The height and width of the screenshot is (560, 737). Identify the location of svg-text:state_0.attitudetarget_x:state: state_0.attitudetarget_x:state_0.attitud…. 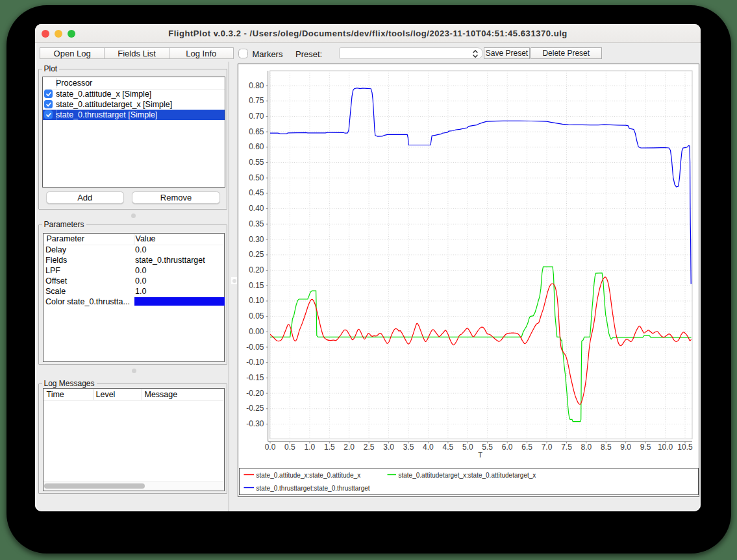
(468, 475).